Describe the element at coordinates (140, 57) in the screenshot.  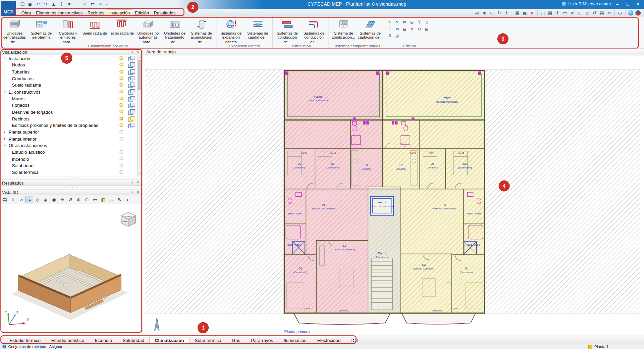
I see `scroll-up-icon: ▲` at that location.